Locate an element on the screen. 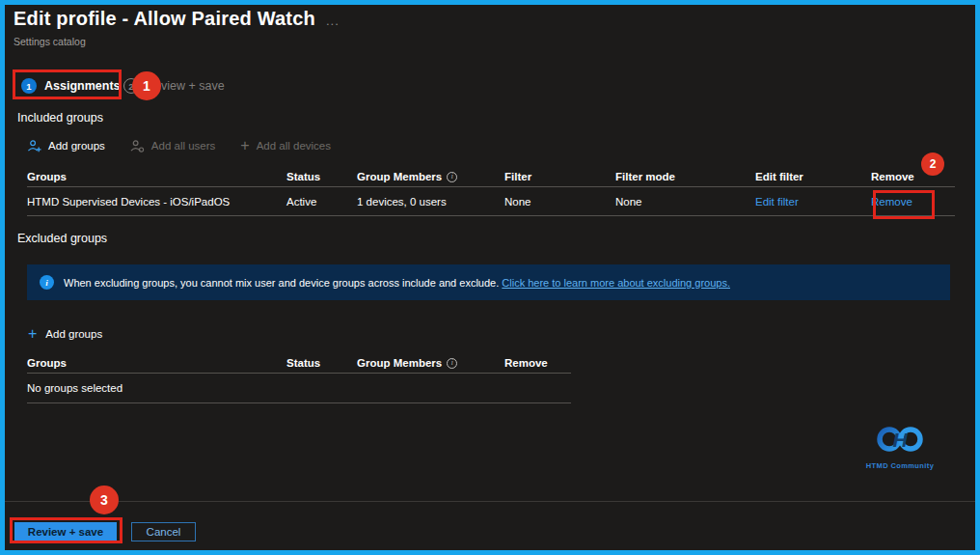 The height and width of the screenshot is (555, 980). footer-divider is located at coordinates (490, 502).